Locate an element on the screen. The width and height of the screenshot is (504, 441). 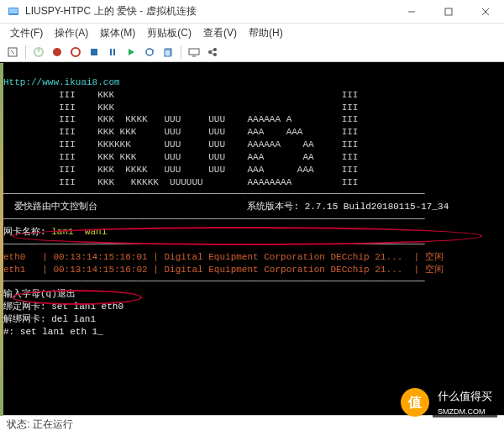
hint-exit: 输入字母(q)退出 is located at coordinates (39, 294).